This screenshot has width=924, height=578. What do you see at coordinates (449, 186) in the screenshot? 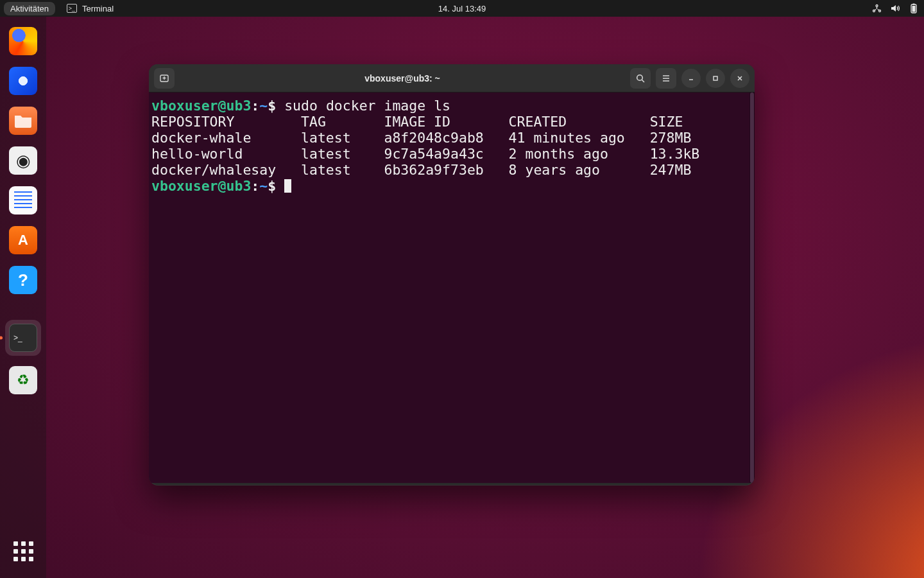
I see `terminal-prompt-line: vboxuser@ub3:~$` at bounding box center [449, 186].